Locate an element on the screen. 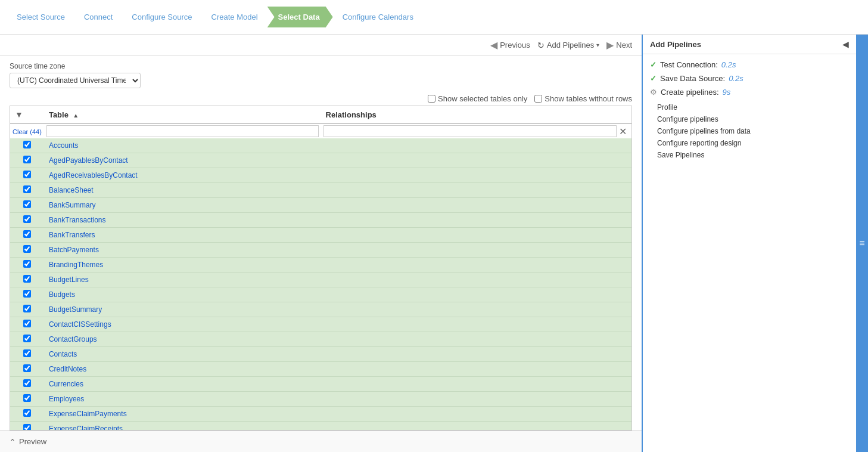 The width and height of the screenshot is (868, 452). row-table-name: BrandingThemes is located at coordinates (182, 265).